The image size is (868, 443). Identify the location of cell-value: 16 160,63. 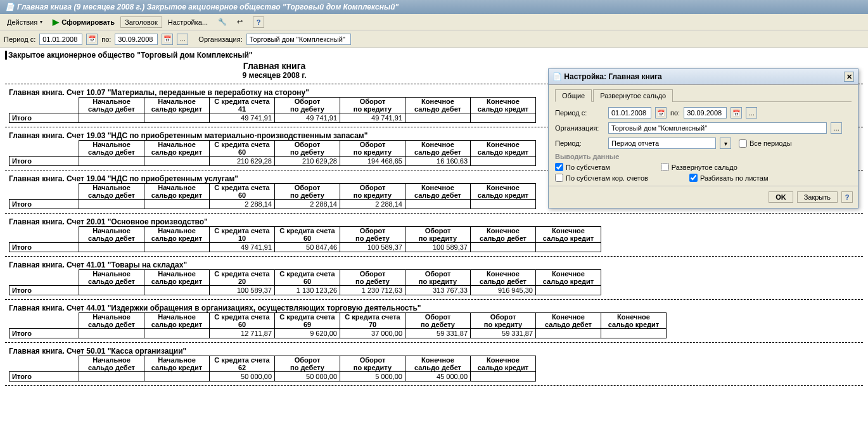
(438, 161).